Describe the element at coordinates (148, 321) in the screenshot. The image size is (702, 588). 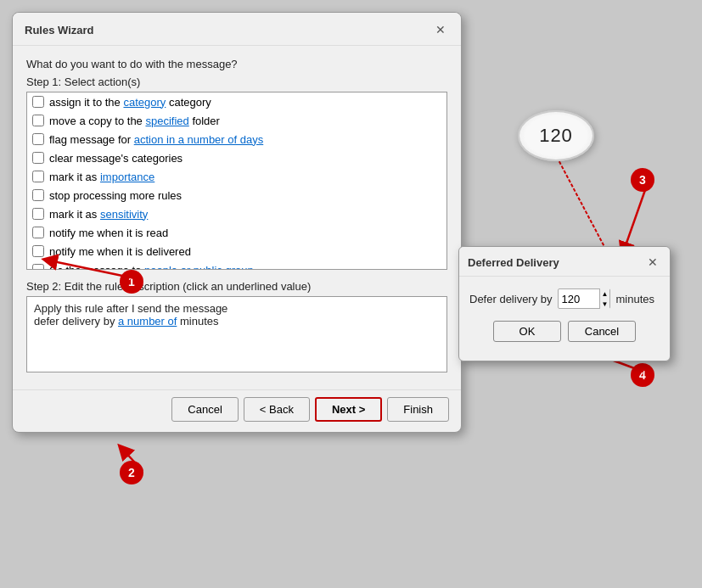
I see `description-link: a number of` at that location.